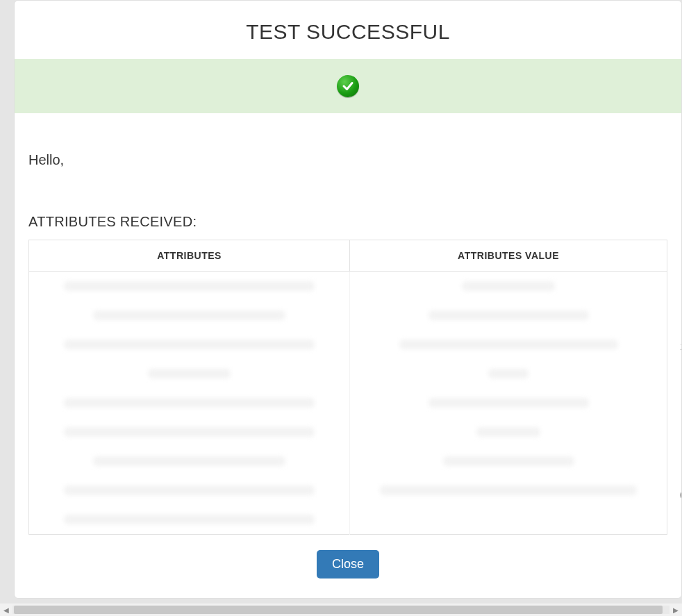  I want to click on horizontal-scrollbar: ◀ ▶, so click(341, 610).